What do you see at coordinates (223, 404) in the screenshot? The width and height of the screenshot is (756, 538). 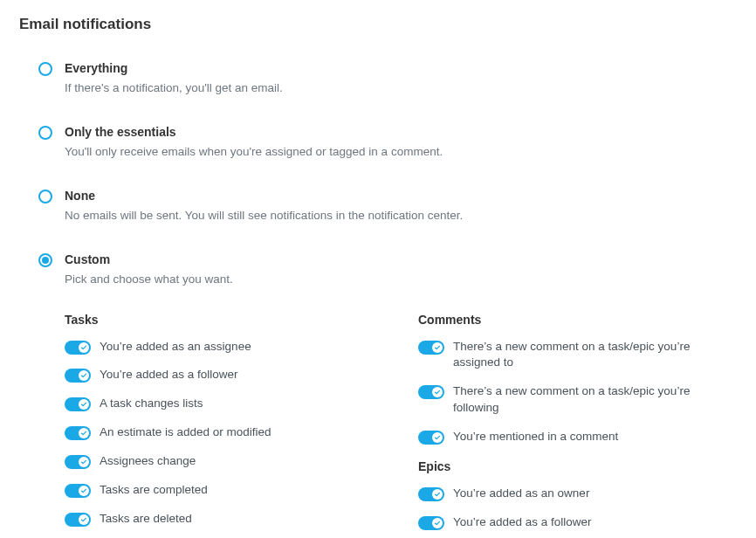 I see `toggle-task-list-change: A task changes lists` at bounding box center [223, 404].